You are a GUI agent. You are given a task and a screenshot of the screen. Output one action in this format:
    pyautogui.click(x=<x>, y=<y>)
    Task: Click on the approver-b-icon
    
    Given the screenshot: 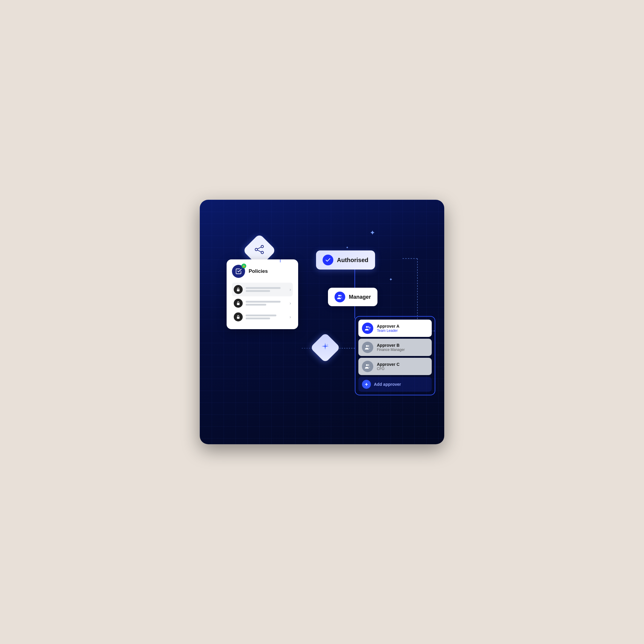 What is the action you would take?
    pyautogui.click(x=368, y=347)
    